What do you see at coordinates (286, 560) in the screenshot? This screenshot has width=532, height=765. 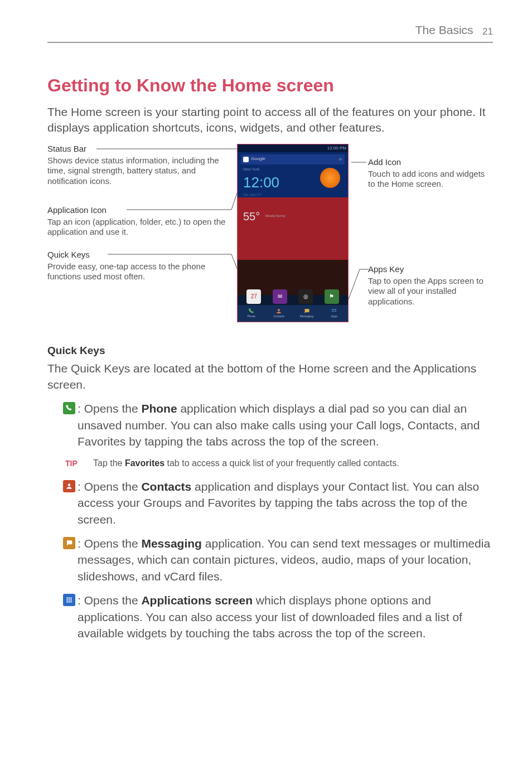 I see `quick-key-text: : Opens the Messaging application. You c…` at bounding box center [286, 560].